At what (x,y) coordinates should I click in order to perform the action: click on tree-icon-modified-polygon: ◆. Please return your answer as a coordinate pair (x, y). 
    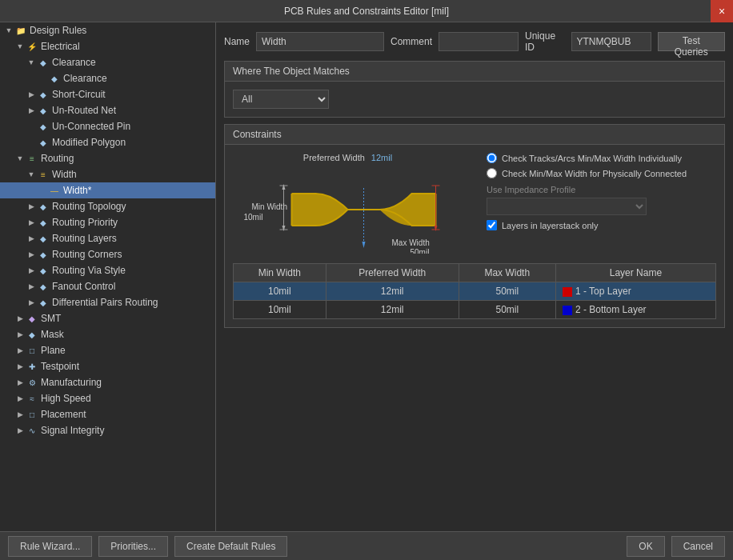
    Looking at the image, I should click on (43, 142).